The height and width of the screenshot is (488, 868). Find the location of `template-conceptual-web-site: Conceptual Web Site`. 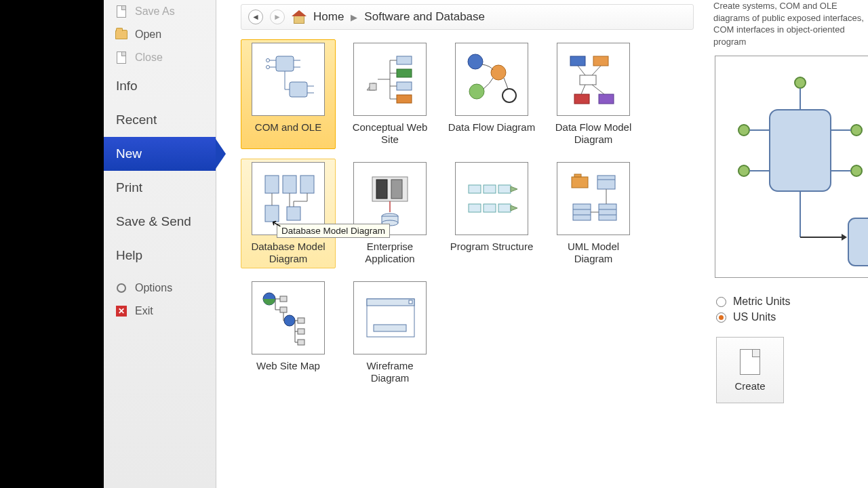

template-conceptual-web-site: Conceptual Web Site is located at coordinates (390, 94).